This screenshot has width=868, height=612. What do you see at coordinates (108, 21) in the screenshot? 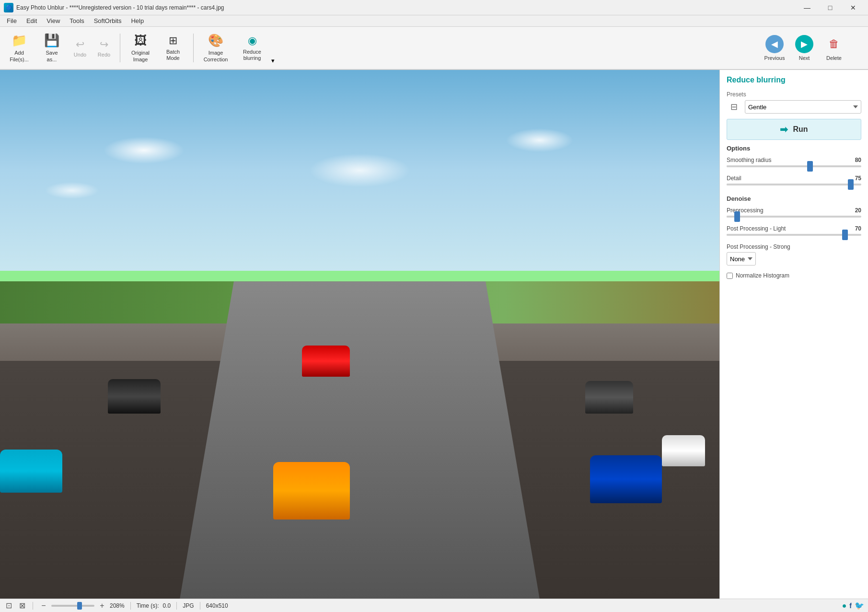
I see `menu-softorbits: SoftOrbits` at bounding box center [108, 21].